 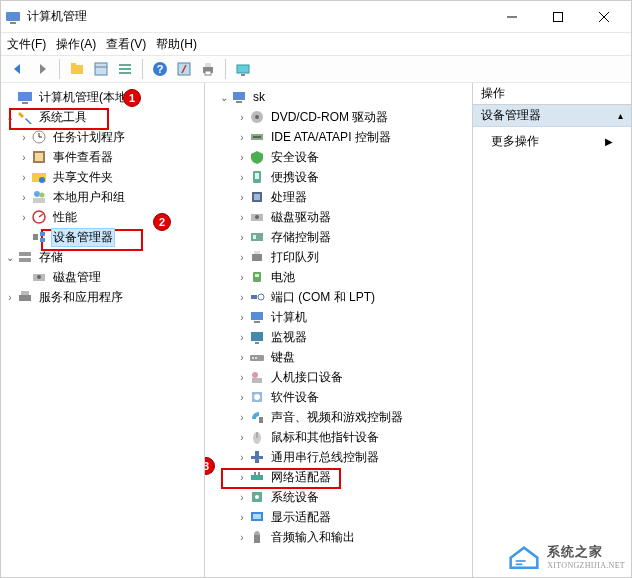 I want to click on device-label: 处理器, so click(x=289, y=198).